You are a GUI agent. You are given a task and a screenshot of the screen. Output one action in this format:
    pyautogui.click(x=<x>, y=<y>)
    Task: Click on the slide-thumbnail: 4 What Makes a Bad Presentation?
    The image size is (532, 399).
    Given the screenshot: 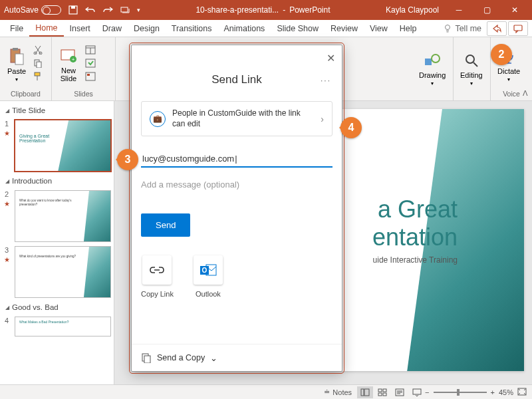 What is the action you would take?
    pyautogui.click(x=57, y=327)
    